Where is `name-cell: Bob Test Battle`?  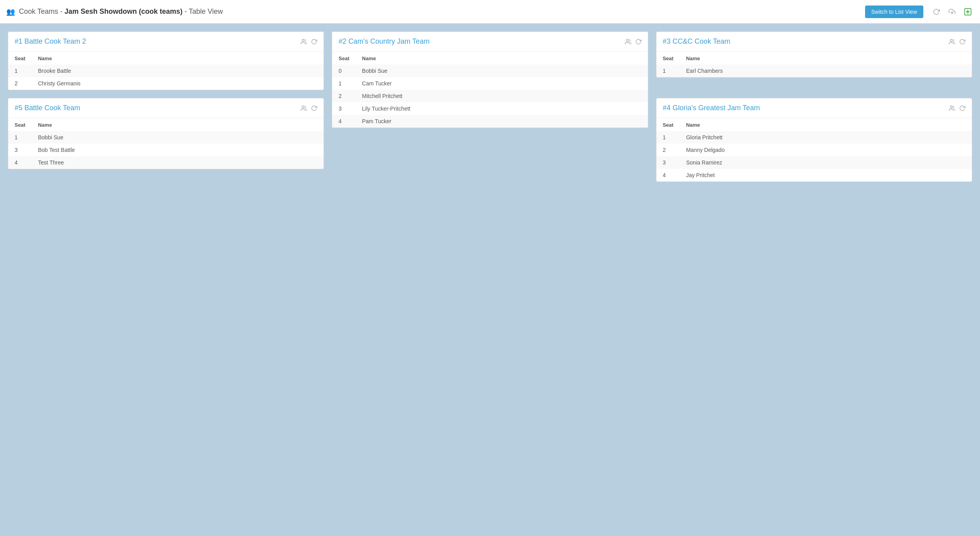
name-cell: Bob Test Battle is located at coordinates (178, 150).